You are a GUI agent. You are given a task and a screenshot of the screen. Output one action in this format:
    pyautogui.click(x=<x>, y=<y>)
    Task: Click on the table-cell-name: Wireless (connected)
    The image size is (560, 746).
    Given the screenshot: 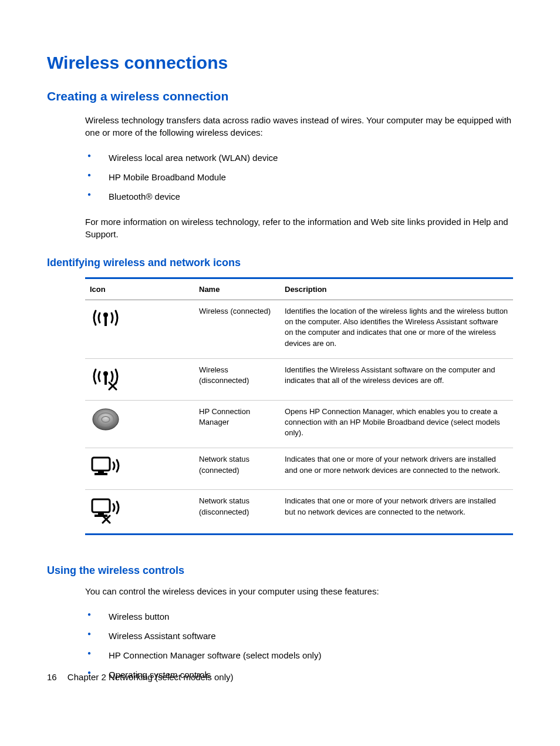 What is the action you would take?
    pyautogui.click(x=237, y=330)
    